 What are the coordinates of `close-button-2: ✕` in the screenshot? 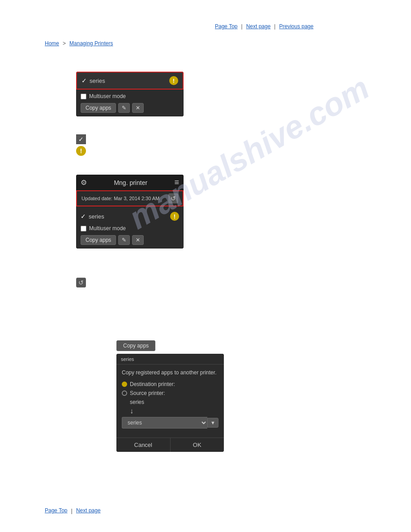 It's located at (138, 240).